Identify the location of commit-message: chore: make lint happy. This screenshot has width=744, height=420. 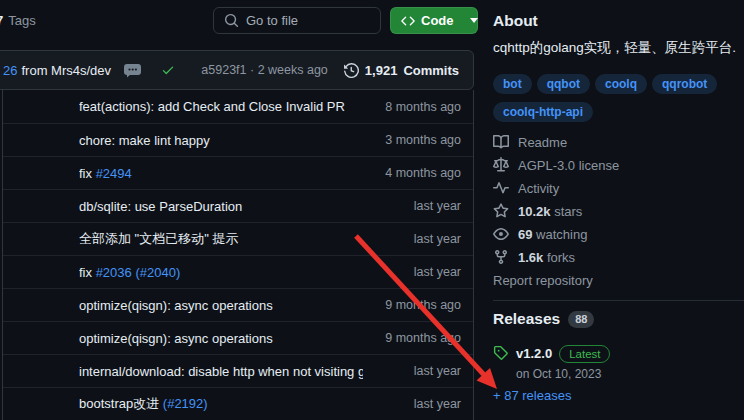
(221, 140).